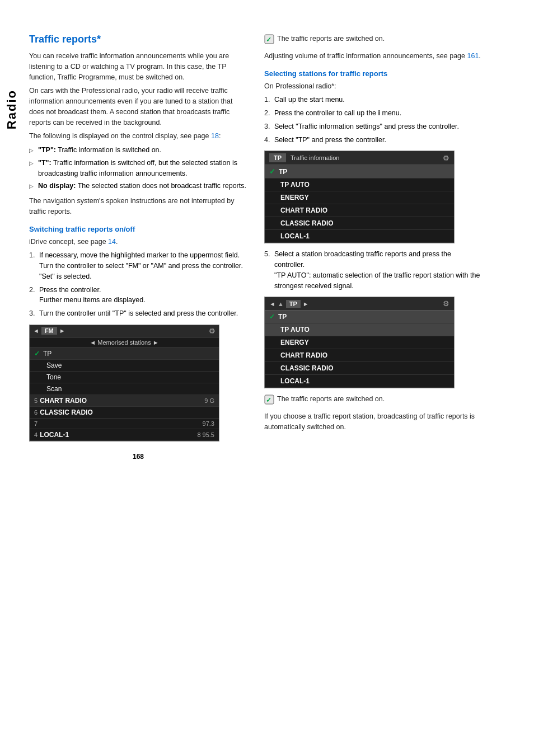  Describe the element at coordinates (278, 158) in the screenshot. I see `tp-tab-label: TP` at that location.